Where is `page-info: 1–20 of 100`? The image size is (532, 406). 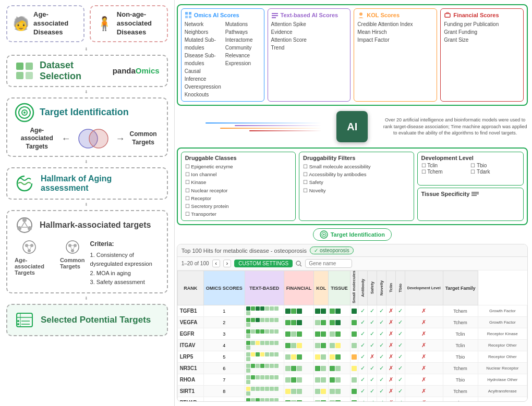
page-info: 1–20 of 100 is located at coordinates (195, 264).